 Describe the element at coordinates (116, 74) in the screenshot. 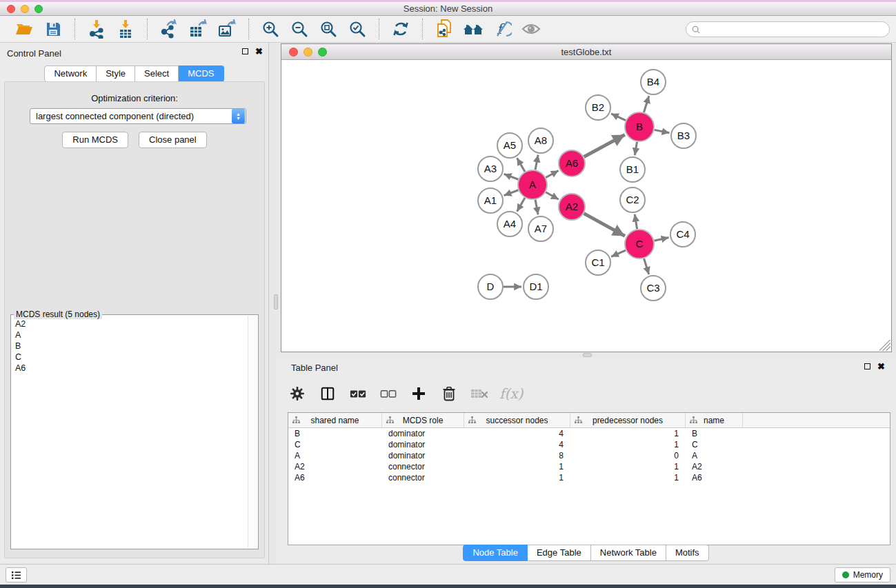

I see `control-tab-style: Style` at that location.